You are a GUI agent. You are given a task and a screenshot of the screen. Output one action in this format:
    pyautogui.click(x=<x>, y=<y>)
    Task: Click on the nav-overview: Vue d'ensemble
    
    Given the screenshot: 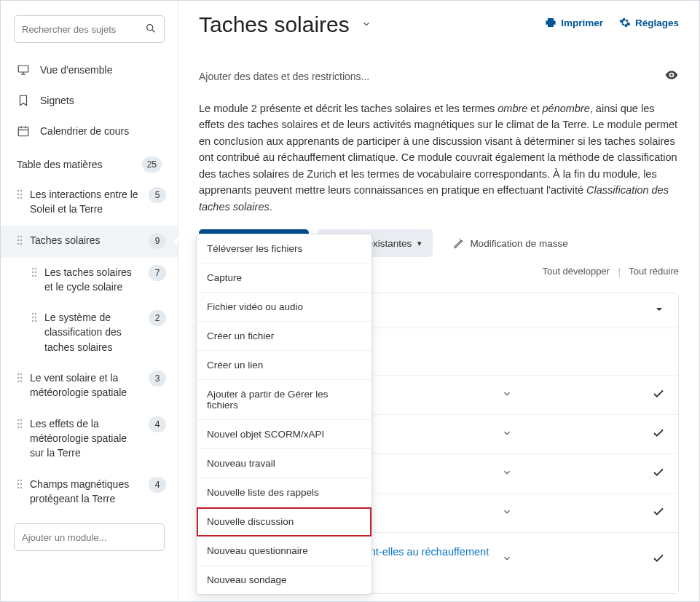 What is the action you would take?
    pyautogui.click(x=89, y=70)
    